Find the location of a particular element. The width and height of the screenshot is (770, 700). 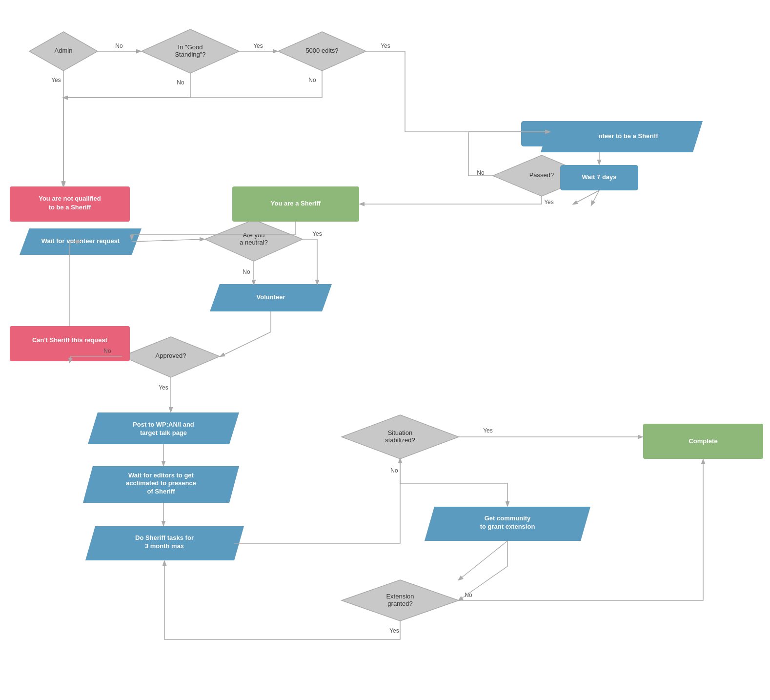

edits-no-label: No is located at coordinates (312, 80).